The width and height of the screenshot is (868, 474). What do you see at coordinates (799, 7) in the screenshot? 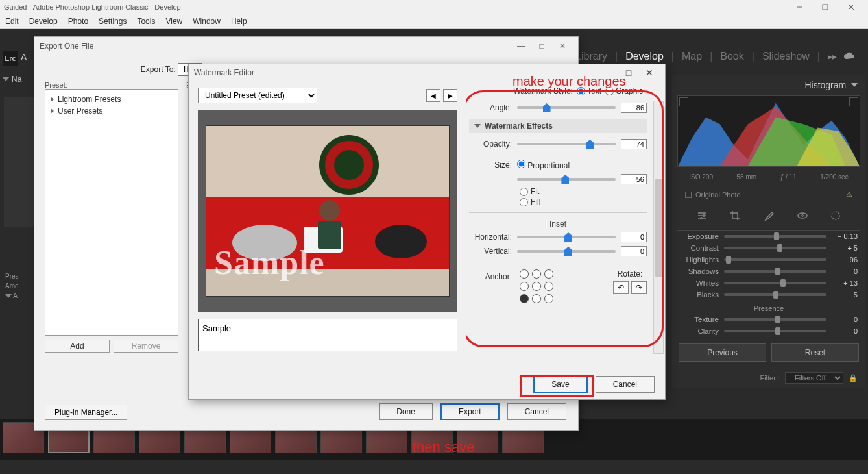
I see `minimize-button` at bounding box center [799, 7].